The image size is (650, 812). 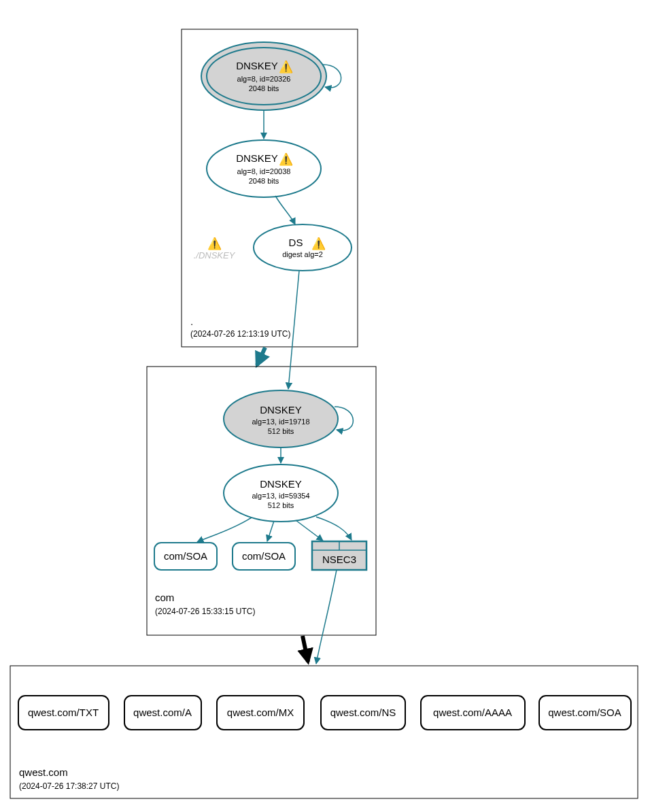 What do you see at coordinates (224, 530) in the screenshot?
I see `edge-com-zsk-soa1` at bounding box center [224, 530].